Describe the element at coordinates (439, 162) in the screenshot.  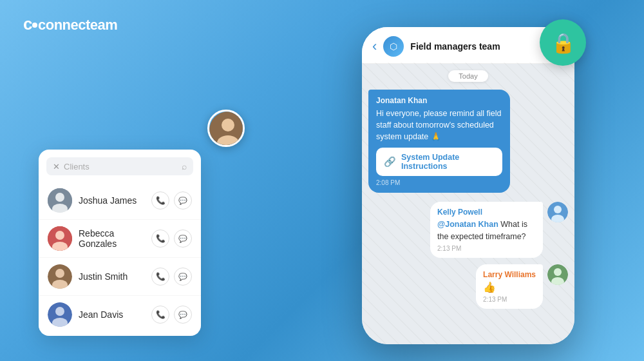
I see `link-card: 🔗 System Update Instructions` at that location.